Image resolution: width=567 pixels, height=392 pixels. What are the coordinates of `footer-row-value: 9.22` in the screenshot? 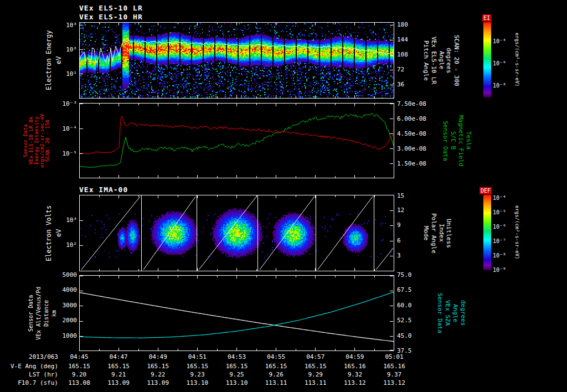 It's located at (158, 375).